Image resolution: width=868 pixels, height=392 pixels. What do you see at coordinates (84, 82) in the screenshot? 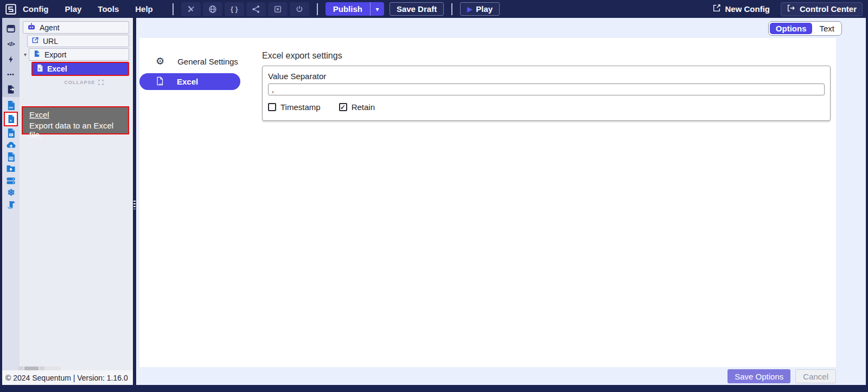
I see `collapse-control: COLLAPSE` at bounding box center [84, 82].